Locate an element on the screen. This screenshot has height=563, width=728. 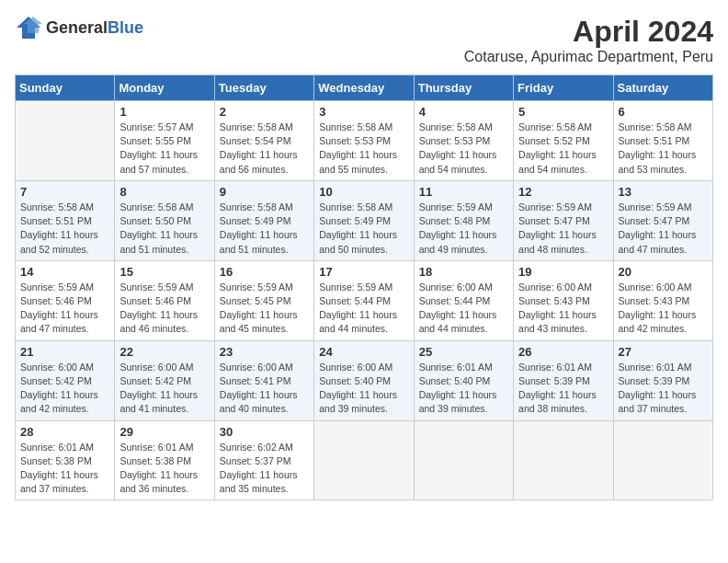
logo: GeneralBlue is located at coordinates (79, 28).